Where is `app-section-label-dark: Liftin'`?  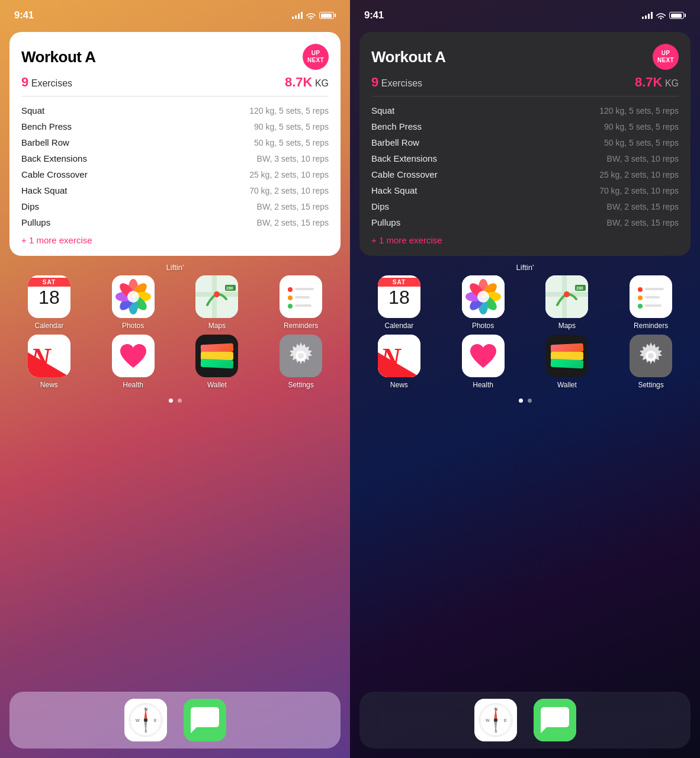 app-section-label-dark: Liftin' is located at coordinates (525, 268).